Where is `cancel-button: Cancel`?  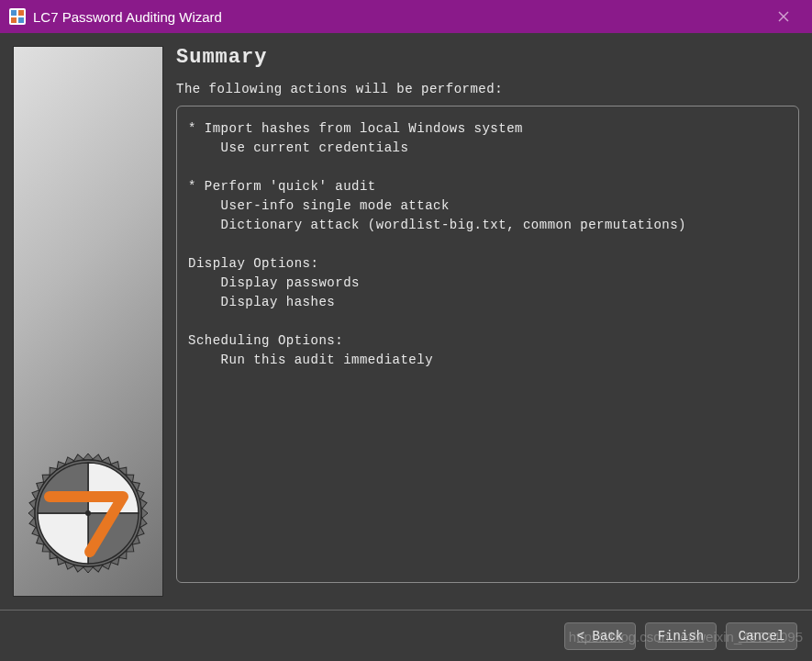 cancel-button: Cancel is located at coordinates (762, 636).